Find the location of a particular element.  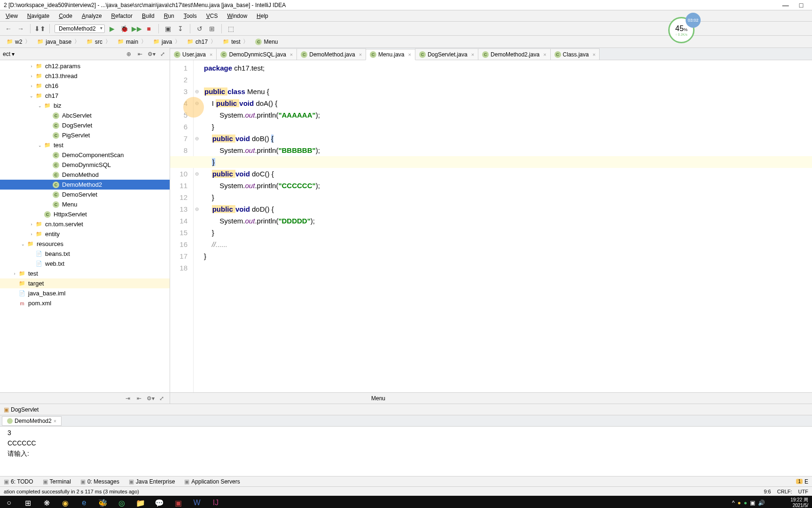

project-view-label: ect ▾ is located at coordinates (8, 54).